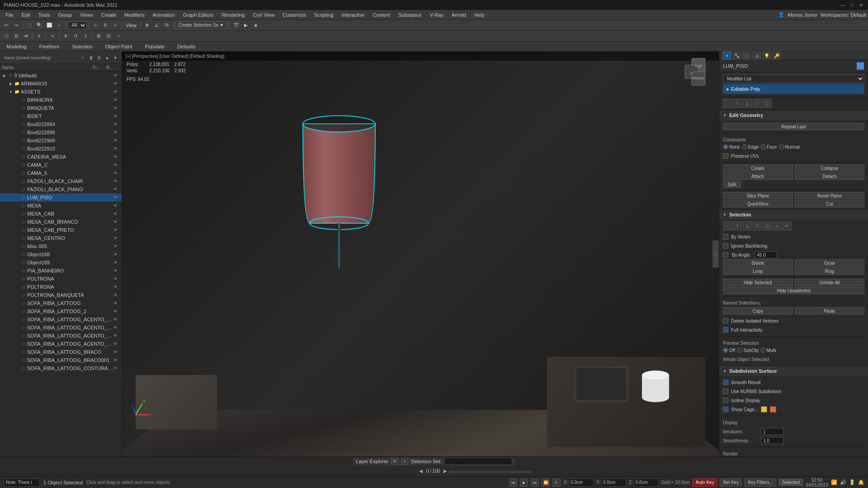  What do you see at coordinates (16, 36) in the screenshot?
I see `align-button: ⊟` at bounding box center [16, 36].